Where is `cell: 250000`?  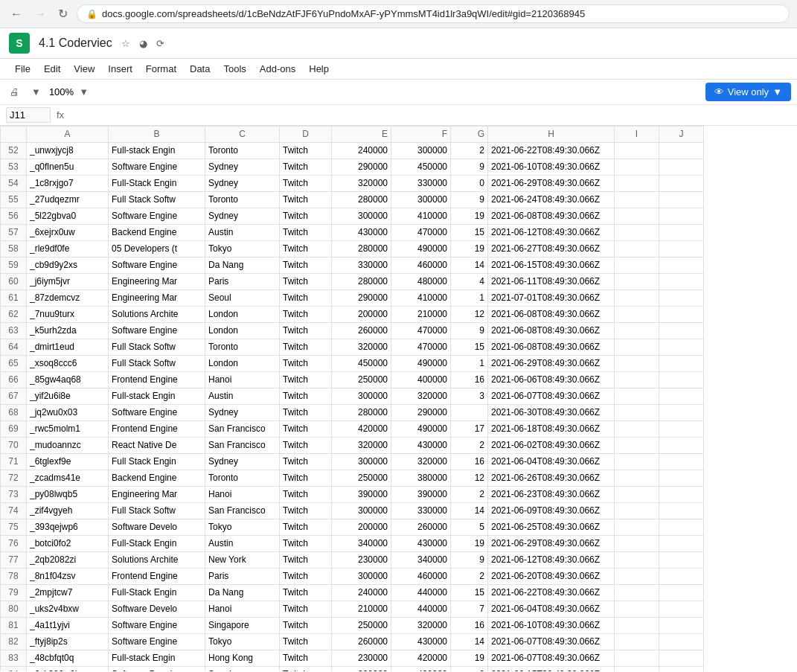 cell: 250000 is located at coordinates (362, 380).